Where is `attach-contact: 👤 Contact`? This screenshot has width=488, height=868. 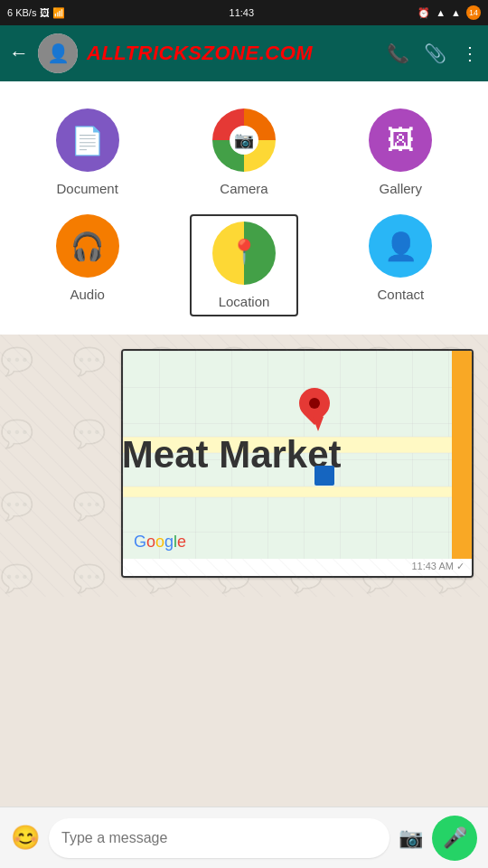
attach-contact: 👤 Contact is located at coordinates (400, 266).